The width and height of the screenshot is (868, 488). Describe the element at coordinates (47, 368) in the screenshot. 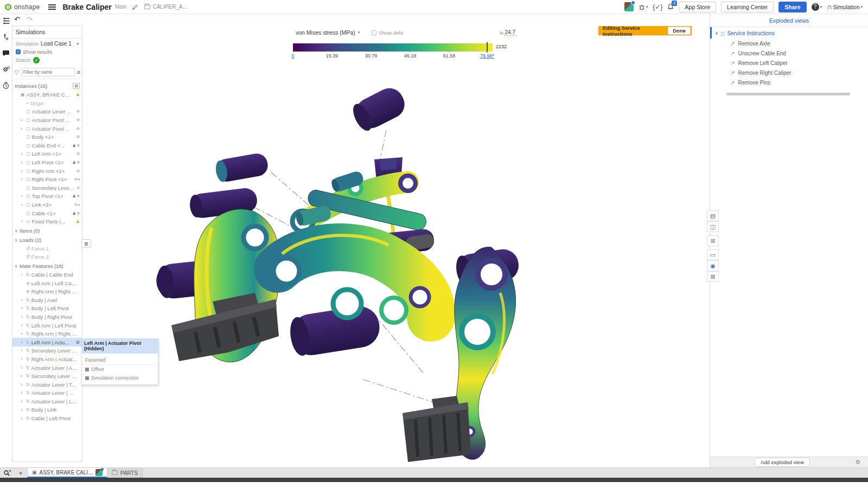

I see `mate-row: › ↻ Actuator Lever | Ac...` at that location.